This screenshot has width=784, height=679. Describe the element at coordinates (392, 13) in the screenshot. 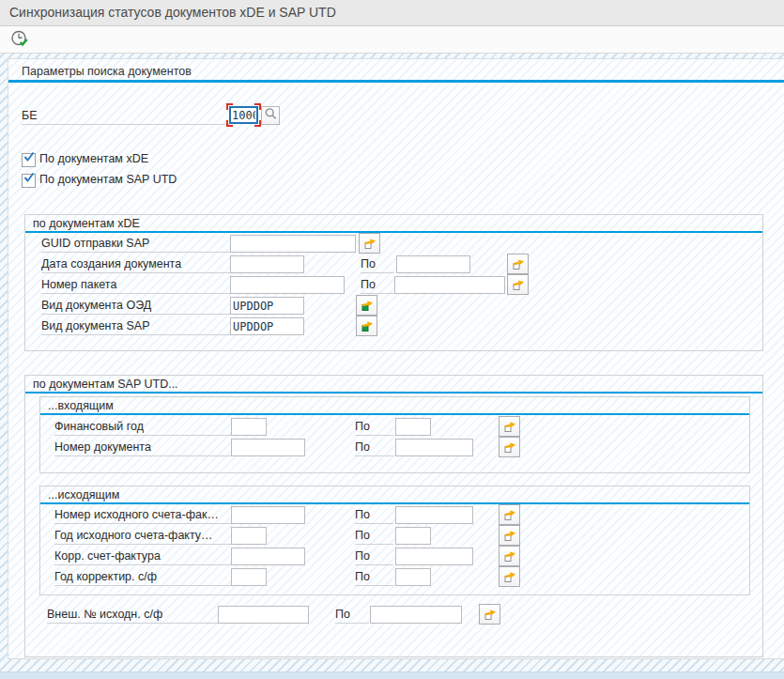

I see `window-title-bar: Синхронизация статусов документов xDE и …` at that location.